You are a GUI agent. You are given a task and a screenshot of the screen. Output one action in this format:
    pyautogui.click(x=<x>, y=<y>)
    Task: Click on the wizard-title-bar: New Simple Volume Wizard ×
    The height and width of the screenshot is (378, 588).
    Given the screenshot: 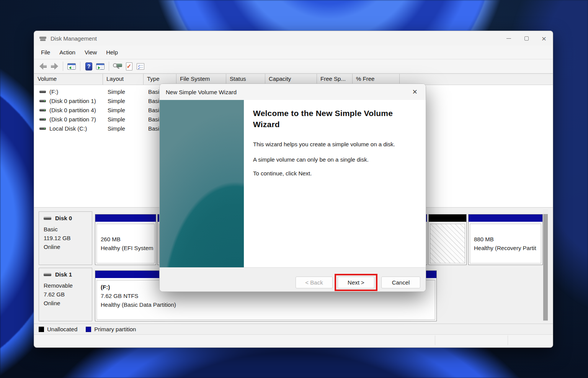 What is the action you would take?
    pyautogui.click(x=292, y=92)
    